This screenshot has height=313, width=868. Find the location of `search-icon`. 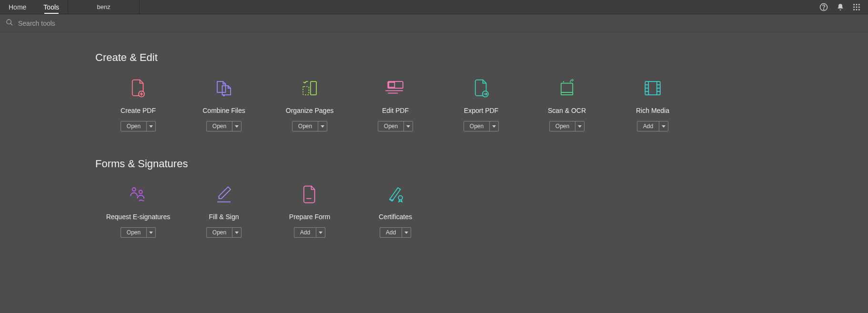

search-icon is located at coordinates (10, 23).